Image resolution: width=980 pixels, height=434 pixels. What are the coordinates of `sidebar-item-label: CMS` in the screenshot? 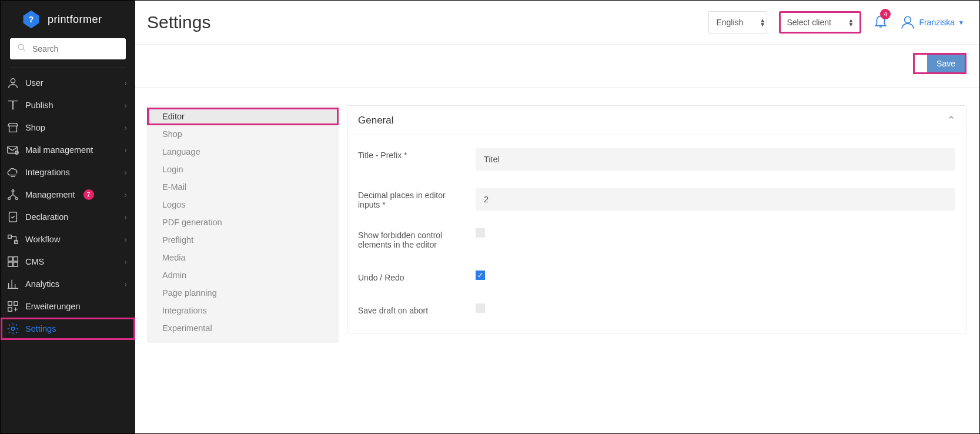 It's located at (35, 262).